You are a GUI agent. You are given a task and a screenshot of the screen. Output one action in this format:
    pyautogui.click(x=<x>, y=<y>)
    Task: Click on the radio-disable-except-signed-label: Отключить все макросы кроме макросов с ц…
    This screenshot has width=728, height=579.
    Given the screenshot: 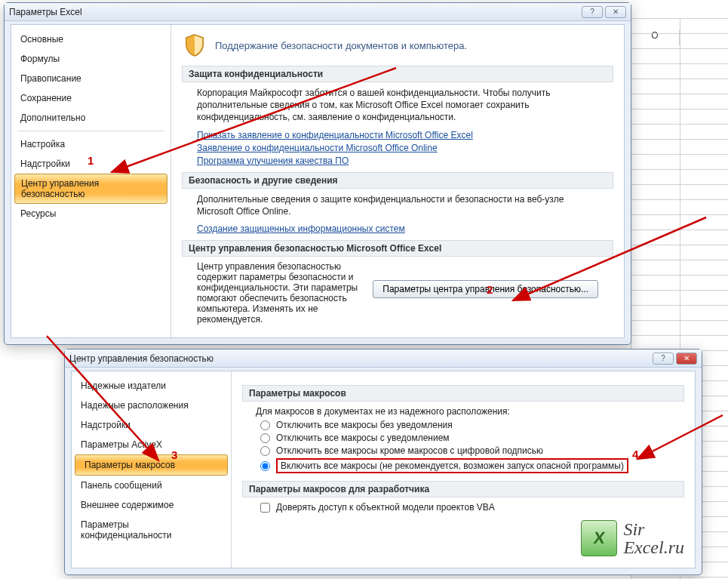 What is the action you would take?
    pyautogui.click(x=410, y=451)
    